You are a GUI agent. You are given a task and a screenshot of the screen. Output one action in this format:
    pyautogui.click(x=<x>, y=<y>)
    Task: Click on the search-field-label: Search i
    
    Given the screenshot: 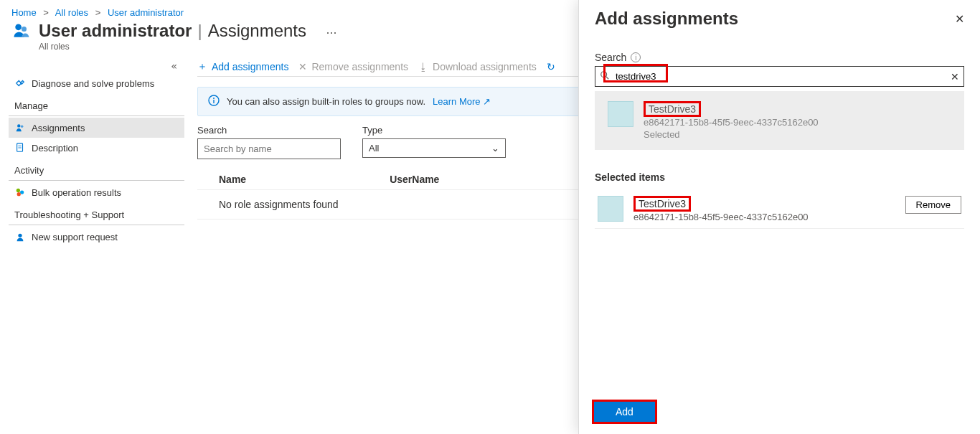 What is the action you would take?
    pyautogui.click(x=779, y=57)
    